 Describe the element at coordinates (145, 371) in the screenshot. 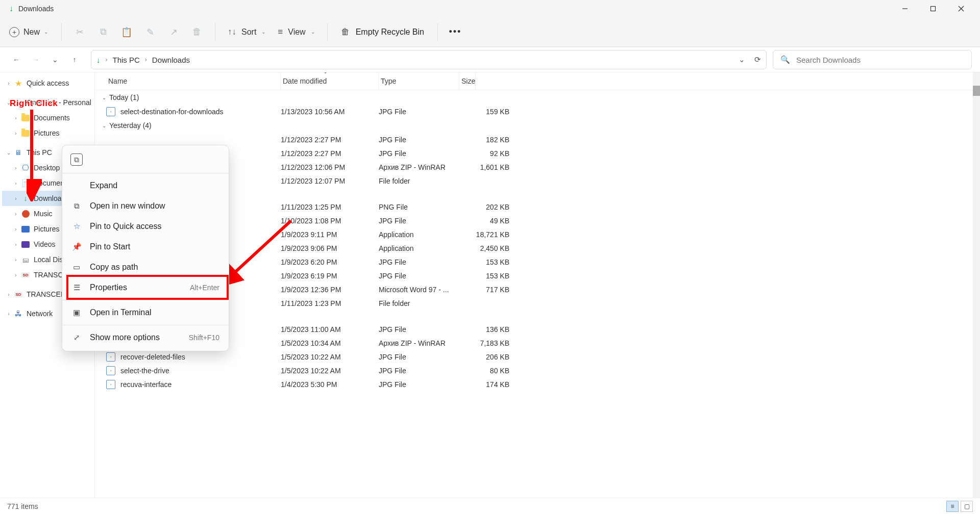

I see `file-name: select-the-drive` at that location.